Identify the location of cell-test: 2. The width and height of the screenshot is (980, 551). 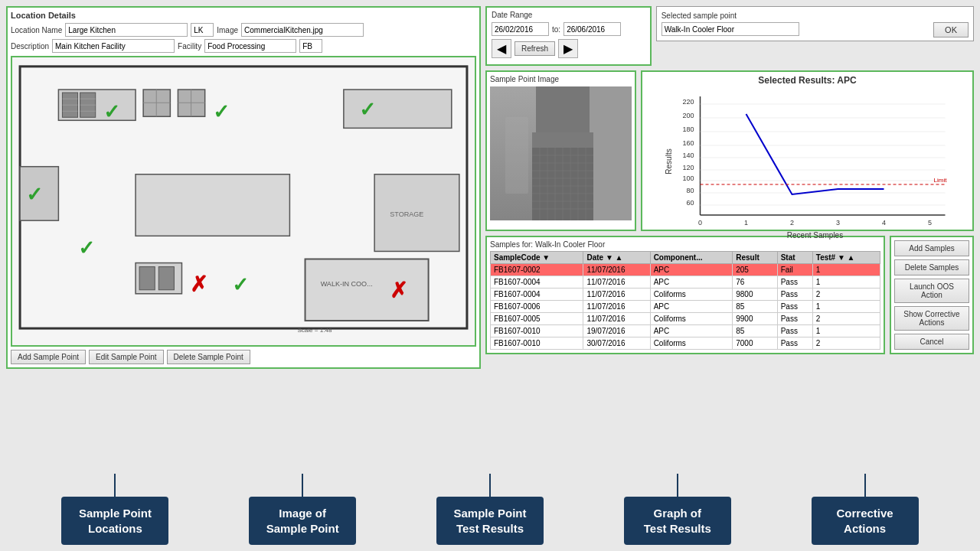
(846, 344).